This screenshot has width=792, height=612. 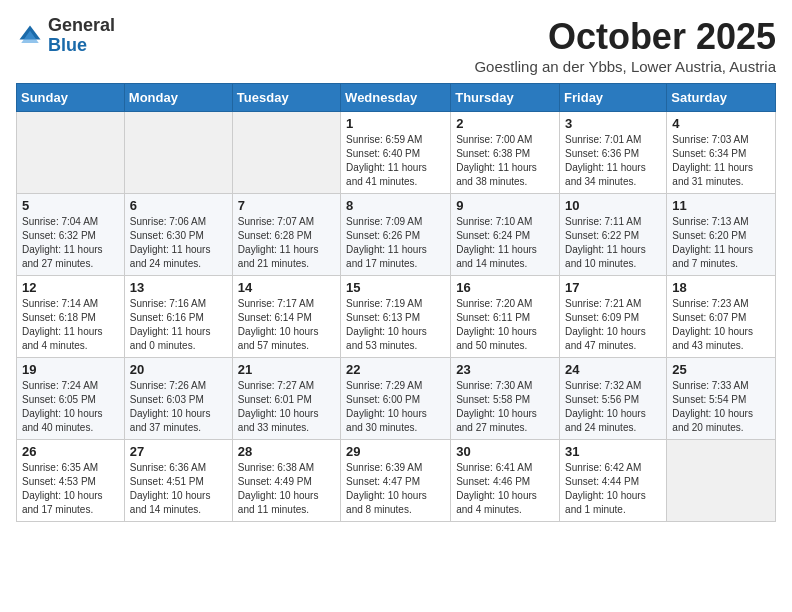 What do you see at coordinates (613, 288) in the screenshot?
I see `day-number: 17` at bounding box center [613, 288].